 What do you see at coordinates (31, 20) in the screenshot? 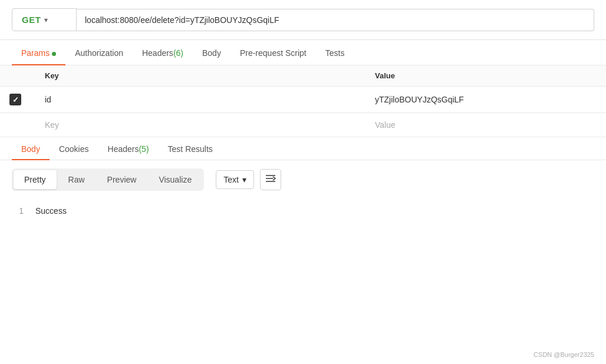
I see `method-label: GET` at bounding box center [31, 20].